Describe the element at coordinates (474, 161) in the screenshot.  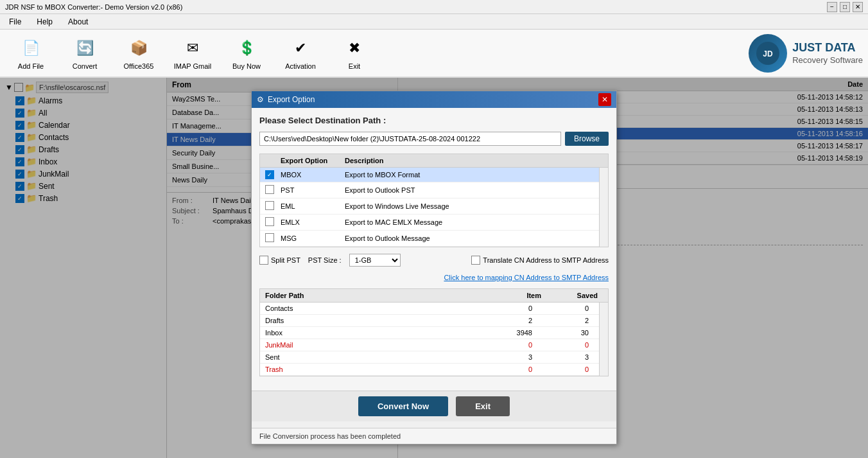
I see `export-col-desc-header: Description` at that location.